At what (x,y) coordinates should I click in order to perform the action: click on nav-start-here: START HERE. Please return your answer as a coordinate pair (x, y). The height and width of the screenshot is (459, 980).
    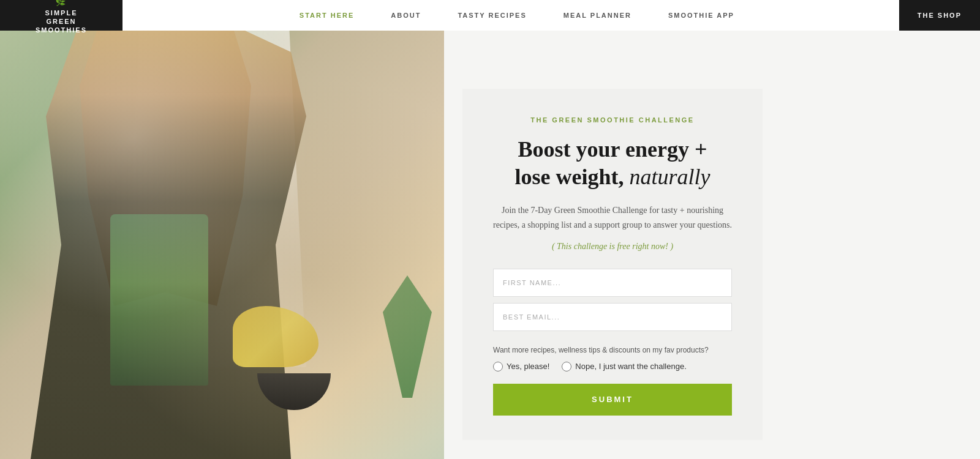
    Looking at the image, I should click on (327, 15).